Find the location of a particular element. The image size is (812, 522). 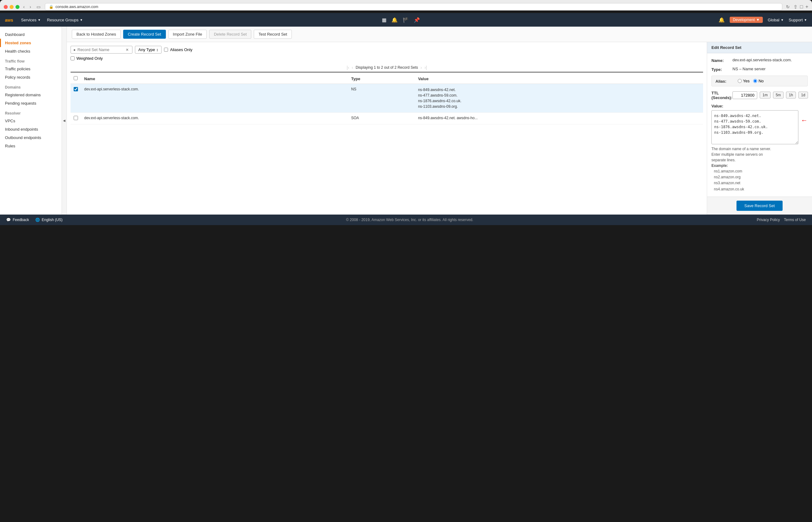

sidebar-item-traffic-policies: Traffic policies is located at coordinates (31, 69).